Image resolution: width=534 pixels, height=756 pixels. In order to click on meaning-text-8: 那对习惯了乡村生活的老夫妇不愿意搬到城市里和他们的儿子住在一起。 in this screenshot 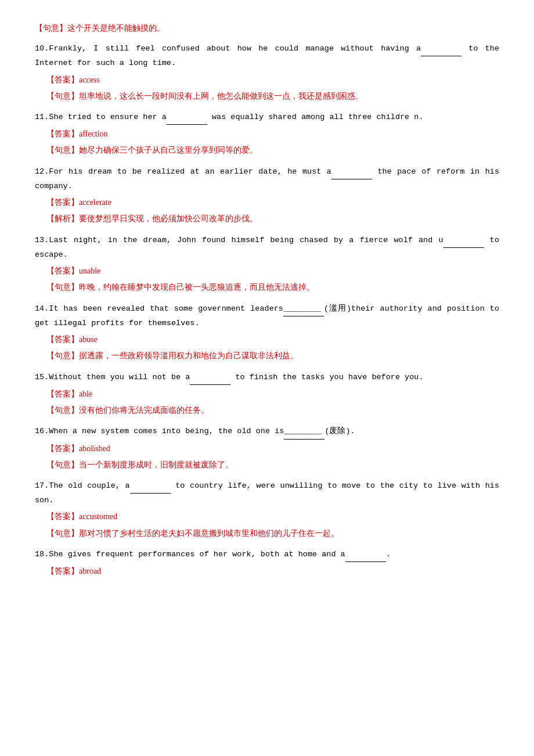, I will do `click(209, 533)`.